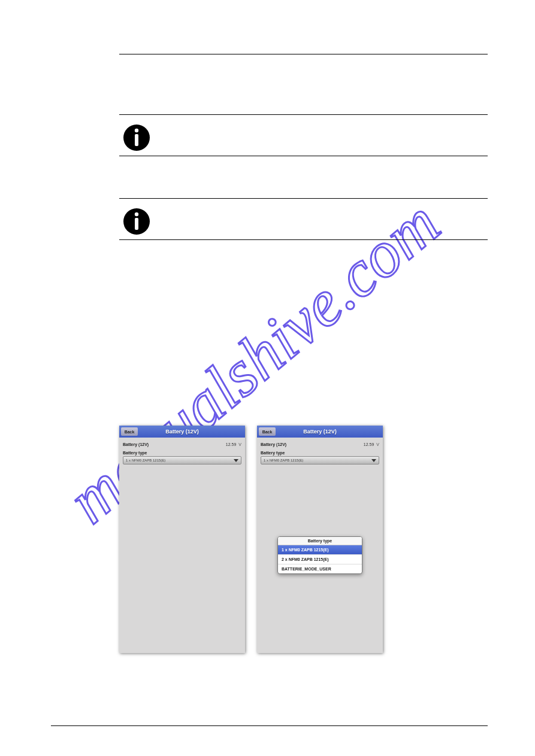 The width and height of the screenshot is (535, 756). I want to click on phone1-voltage-label: Battery (12V), so click(135, 444).